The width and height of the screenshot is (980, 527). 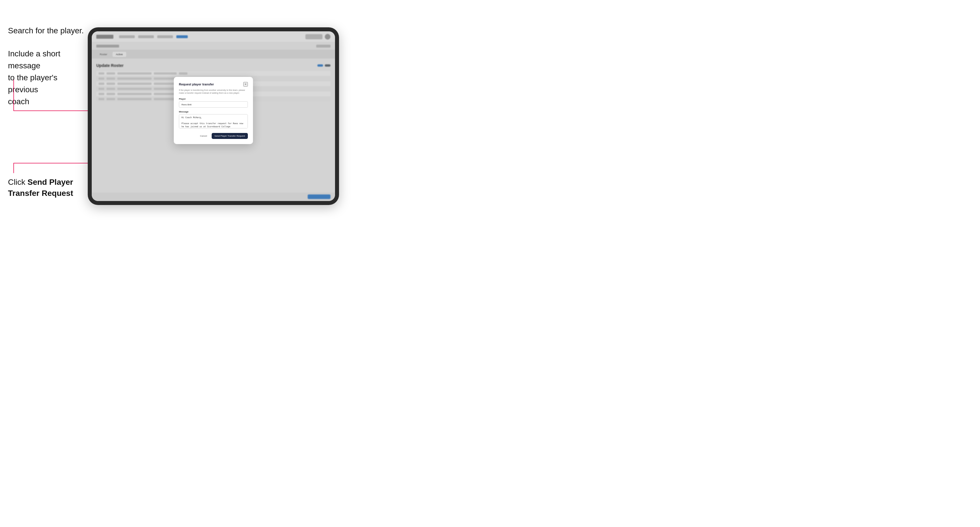 I want to click on cancel-button: Cancel, so click(x=204, y=136).